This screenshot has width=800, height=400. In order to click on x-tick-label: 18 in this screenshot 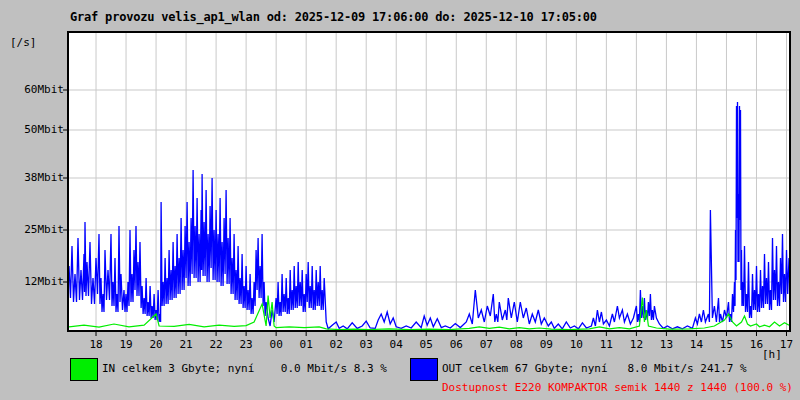, I will do `click(96, 344)`.